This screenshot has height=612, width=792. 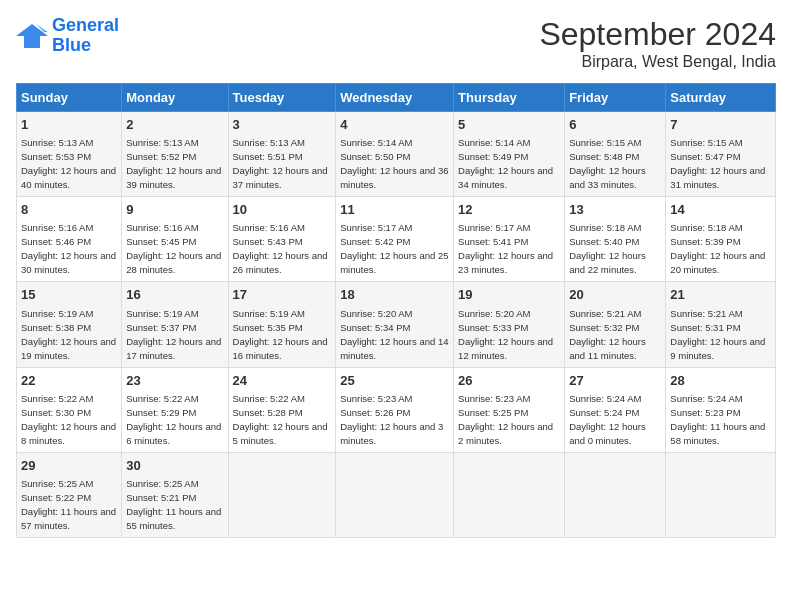 I want to click on day-number: 29, so click(x=69, y=466).